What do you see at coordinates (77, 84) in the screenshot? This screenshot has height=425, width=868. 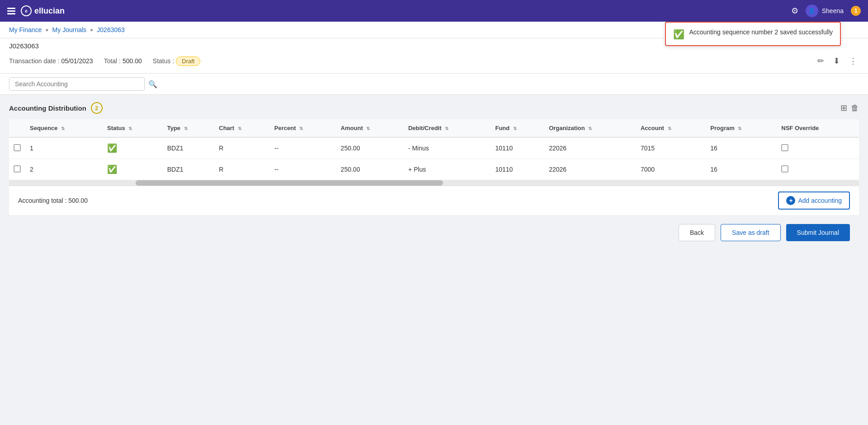 I see `search-input` at bounding box center [77, 84].